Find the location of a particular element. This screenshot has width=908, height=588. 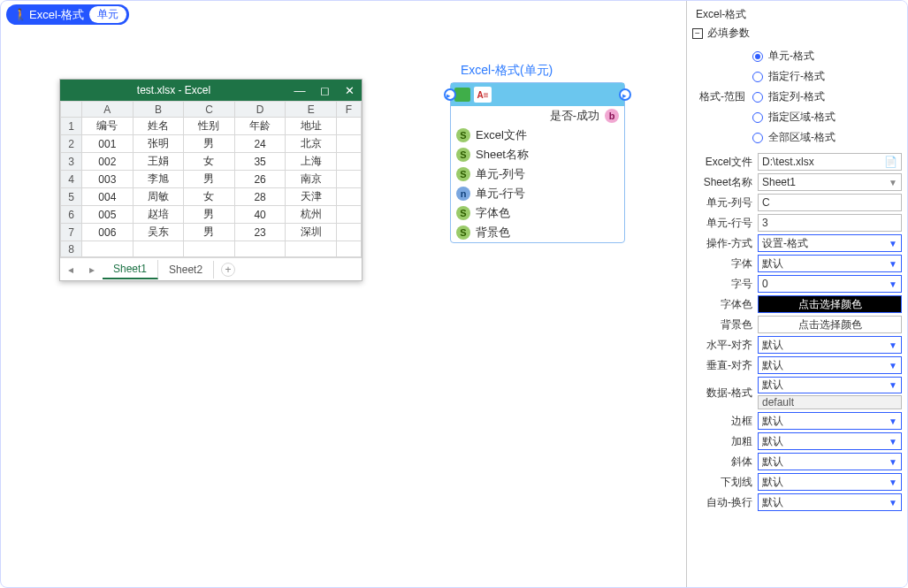

cell: 003 is located at coordinates (108, 179).